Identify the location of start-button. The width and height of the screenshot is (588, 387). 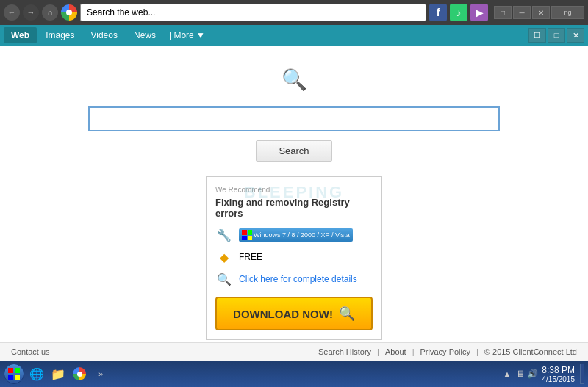
(14, 374).